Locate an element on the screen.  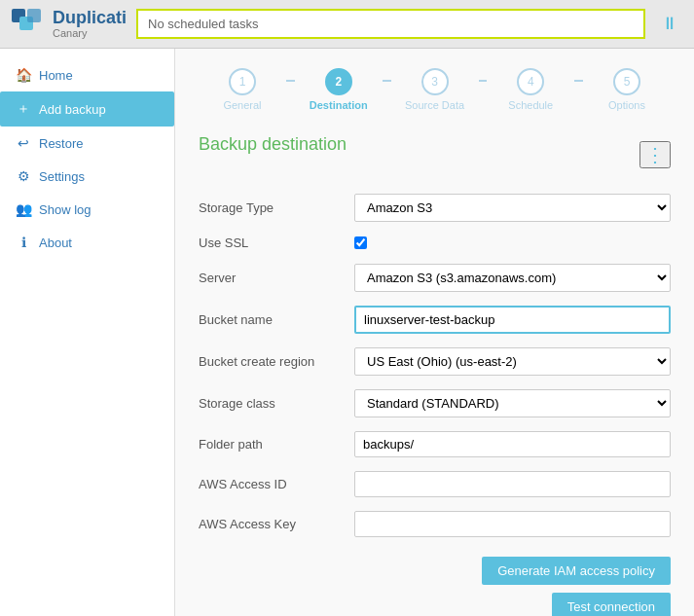
storage-type-label: Storage Type is located at coordinates (276, 208).